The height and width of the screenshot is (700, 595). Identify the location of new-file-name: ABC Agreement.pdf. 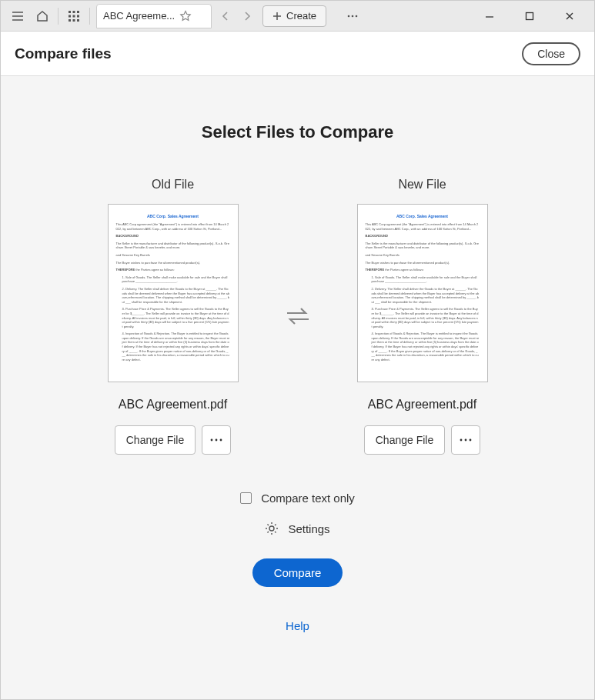
(423, 405).